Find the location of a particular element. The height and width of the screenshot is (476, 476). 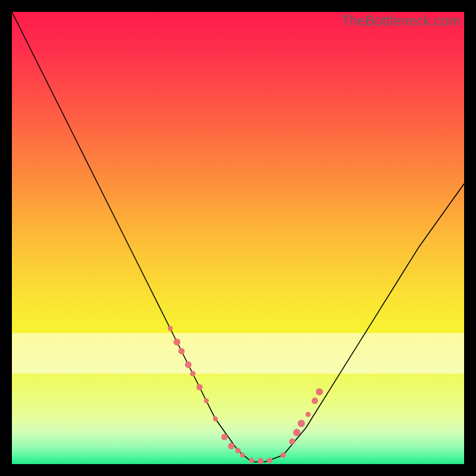

white-strip is located at coordinates (238, 353).